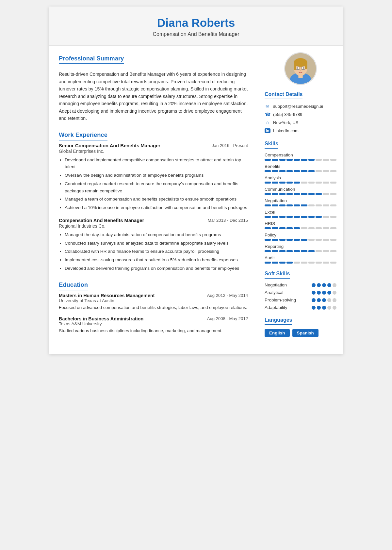 Image resolution: width=392 pixels, height=550 pixels. What do you see at coordinates (301, 308) in the screenshot?
I see `soft-skill-item: Adaptability` at bounding box center [301, 308].